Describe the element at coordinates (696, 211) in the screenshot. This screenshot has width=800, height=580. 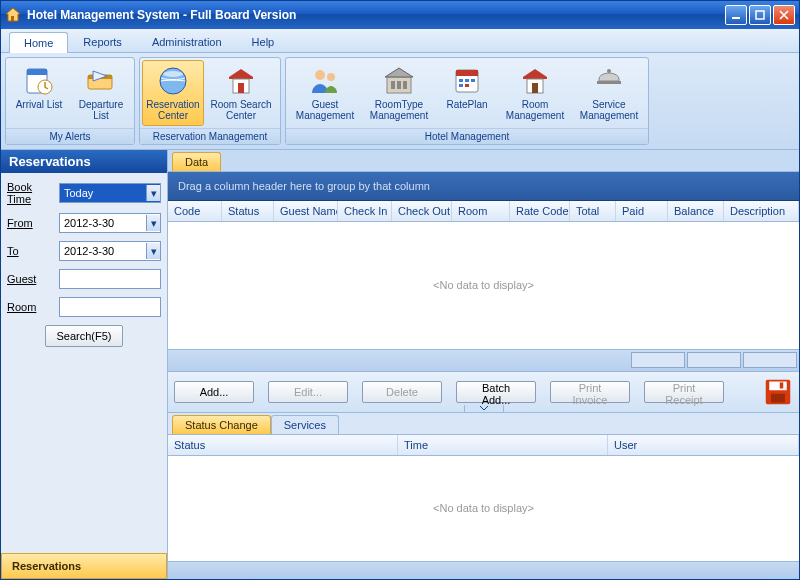
I see `col-balance: Balance` at that location.